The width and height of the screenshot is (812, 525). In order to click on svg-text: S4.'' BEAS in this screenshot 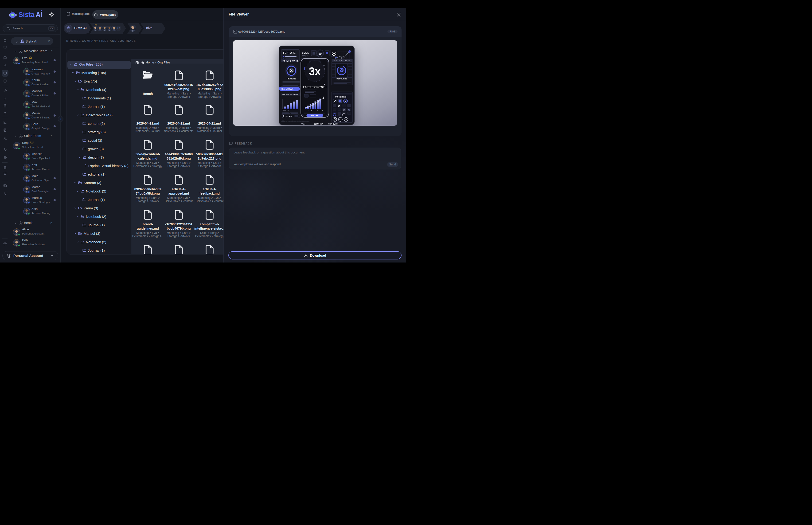, I will do `click(333, 124)`.